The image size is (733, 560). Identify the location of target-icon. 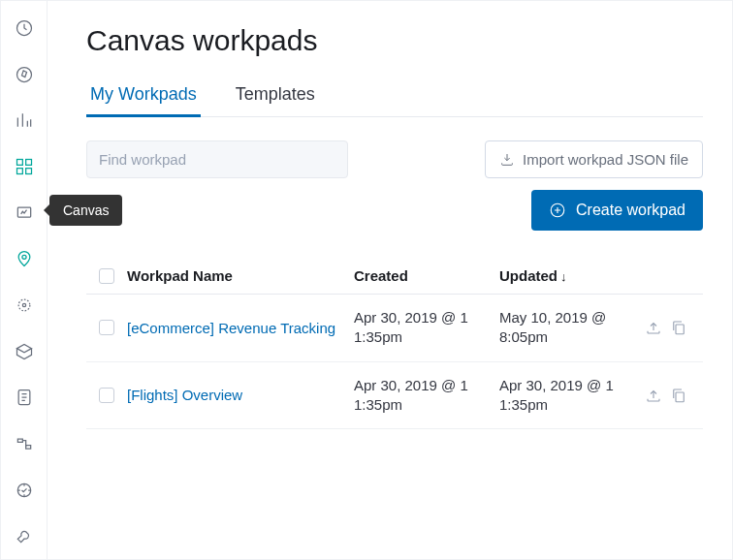
(24, 490).